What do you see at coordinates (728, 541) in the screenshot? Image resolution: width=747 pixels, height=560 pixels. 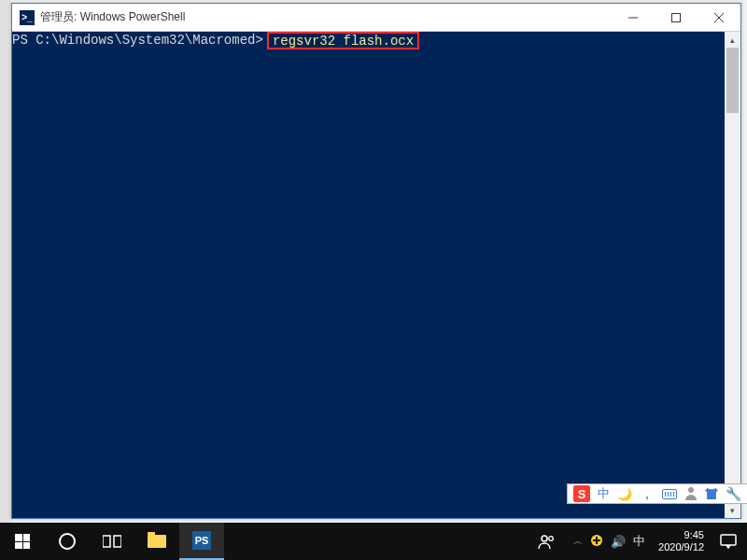 I see `notification-icon` at bounding box center [728, 541].